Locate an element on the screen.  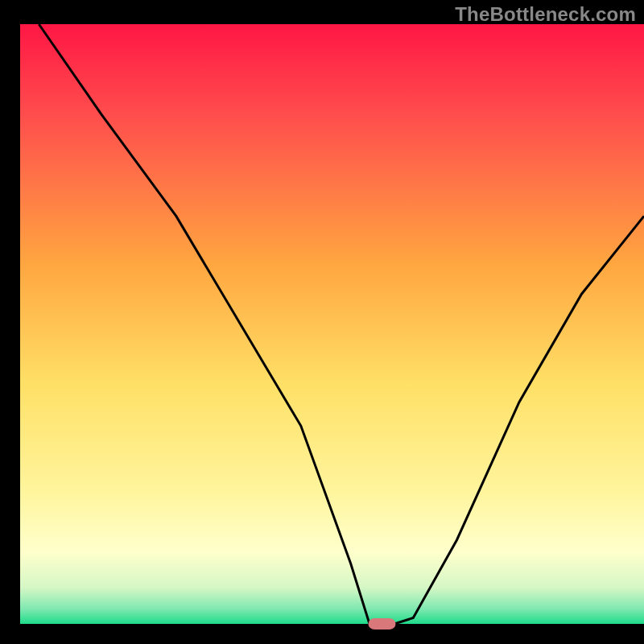
optimal-marker is located at coordinates (382, 624).